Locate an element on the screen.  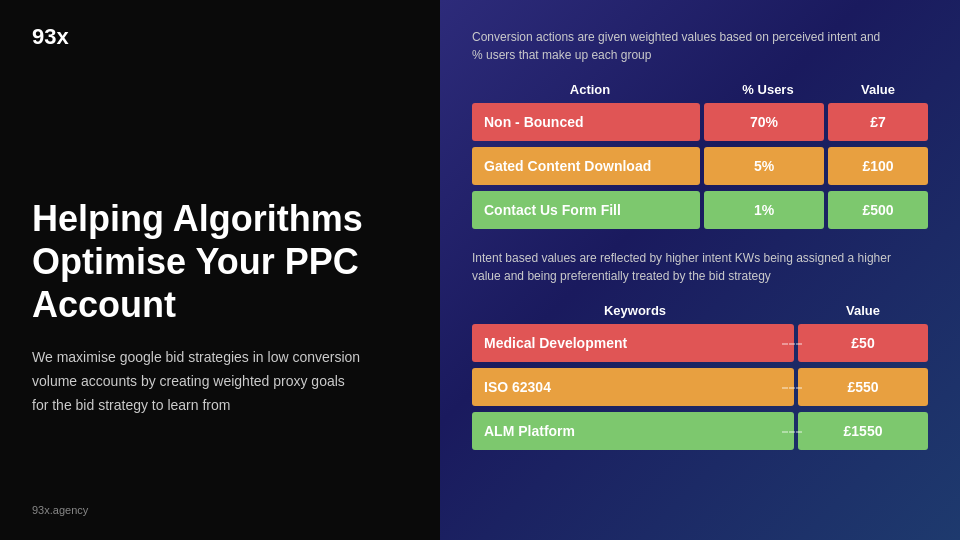
keywords-description: Intent based values are reflected by hig… is located at coordinates (682, 267).